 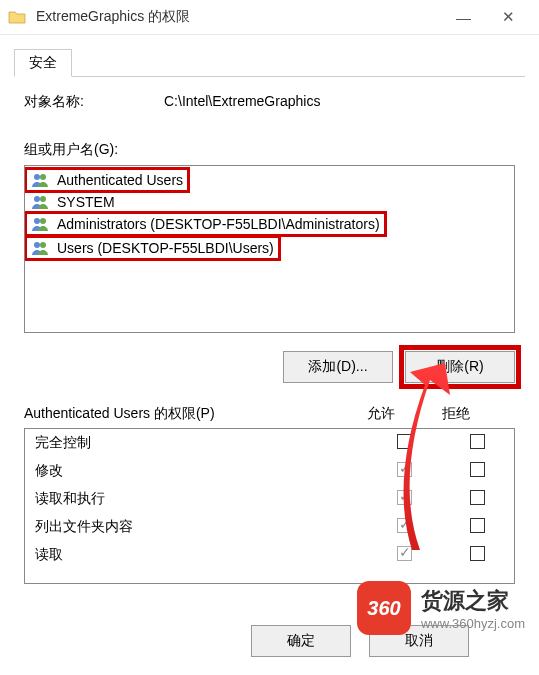 I want to click on watermark: 360 货源之家 www.360hyzj.com, so click(x=441, y=608).